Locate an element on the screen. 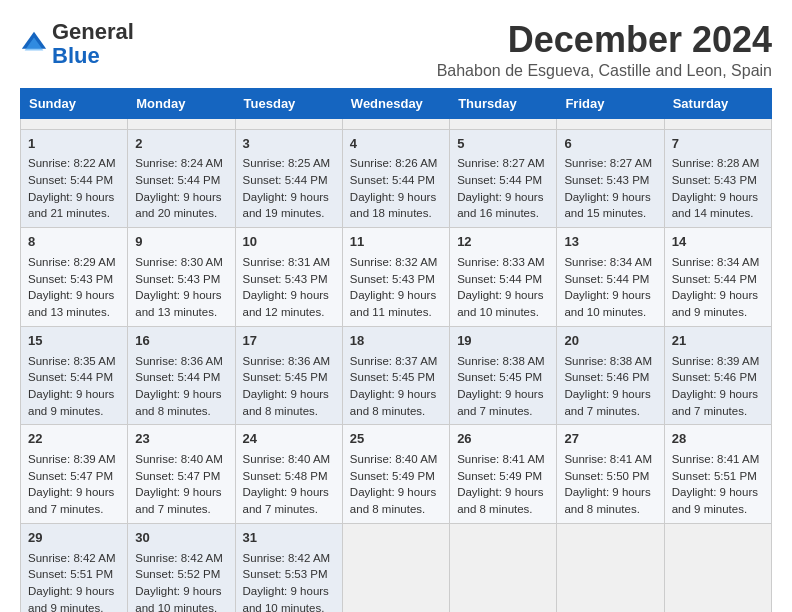 The width and height of the screenshot is (792, 612). calendar-cell: 4Sunrise: 8:26 AMSunset: 5:44 PMDaylight… is located at coordinates (396, 178).